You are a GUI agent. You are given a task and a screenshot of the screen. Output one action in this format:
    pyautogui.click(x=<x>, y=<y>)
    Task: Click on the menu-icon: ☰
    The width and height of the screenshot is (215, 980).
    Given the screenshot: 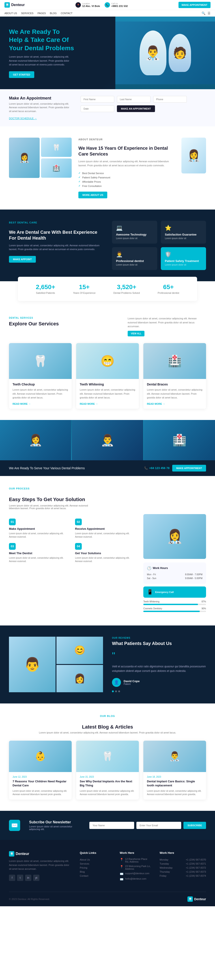 What is the action you would take?
    pyautogui.click(x=209, y=13)
    